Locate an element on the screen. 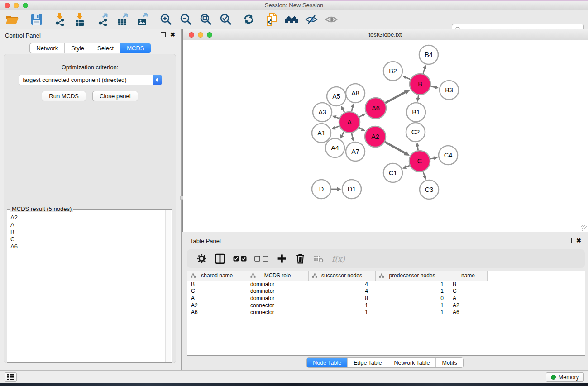  column-header-name: name is located at coordinates (468, 276).